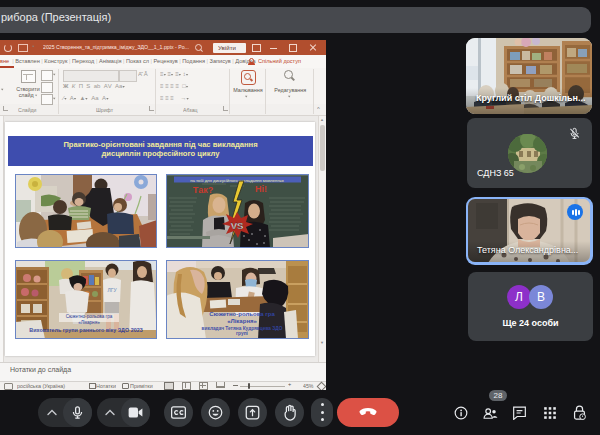  What do you see at coordinates (112, 290) in the screenshot?
I see `svg-text: ЛГУ` at bounding box center [112, 290].